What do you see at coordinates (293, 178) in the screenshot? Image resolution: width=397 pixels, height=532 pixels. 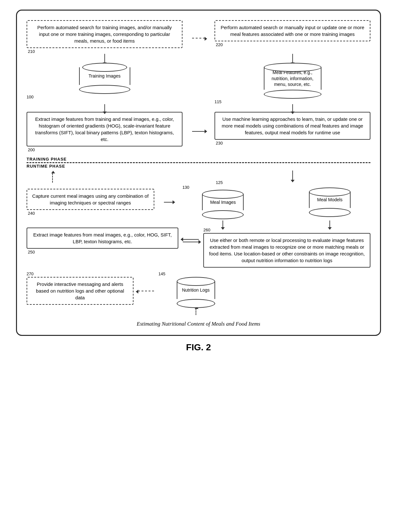 I see `arrow-230-to-mealmodels: 125` at bounding box center [293, 178].